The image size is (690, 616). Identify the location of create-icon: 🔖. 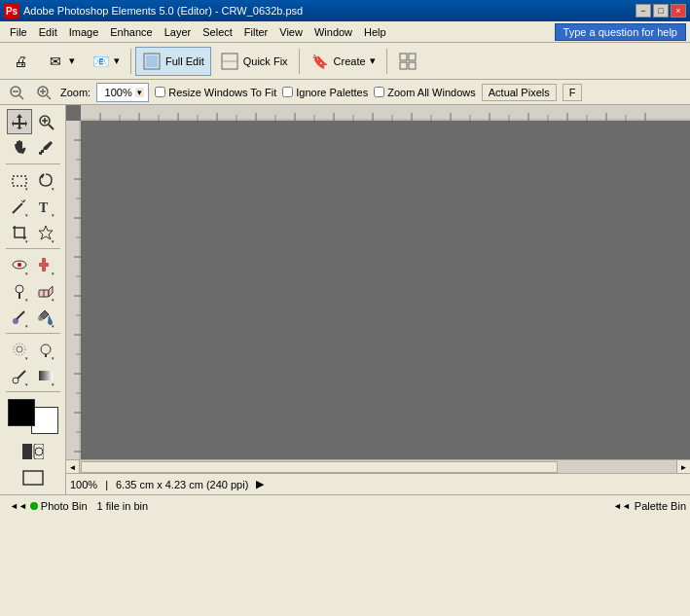
(320, 61).